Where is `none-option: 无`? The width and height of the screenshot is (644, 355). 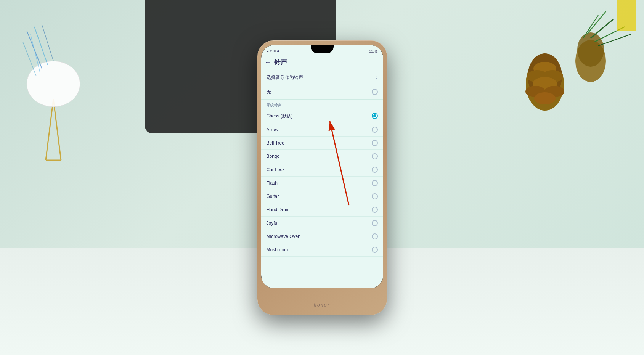
none-option: 无 is located at coordinates (322, 92).